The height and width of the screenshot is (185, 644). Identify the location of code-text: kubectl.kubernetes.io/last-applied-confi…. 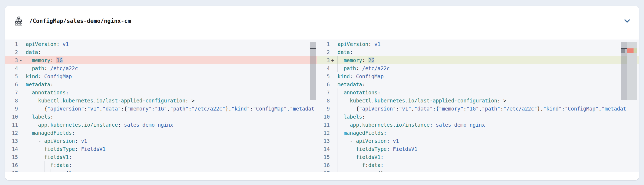
(171, 101).